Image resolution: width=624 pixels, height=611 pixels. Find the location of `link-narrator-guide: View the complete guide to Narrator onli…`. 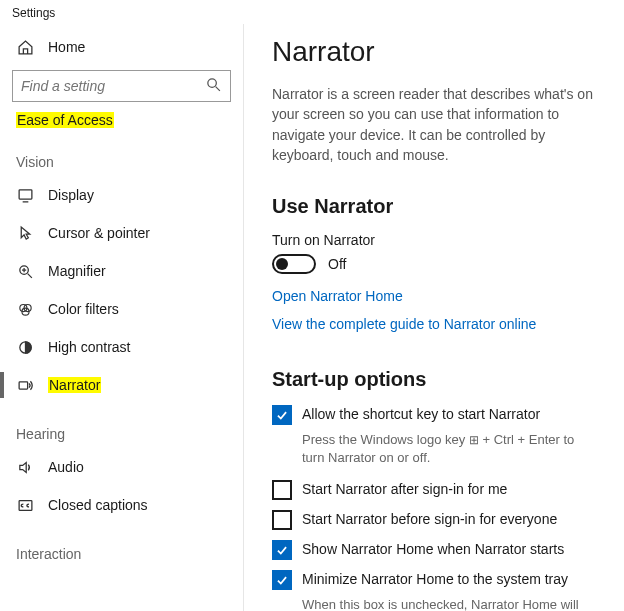

link-narrator-guide: View the complete guide to Narrator onli… is located at coordinates (436, 324).